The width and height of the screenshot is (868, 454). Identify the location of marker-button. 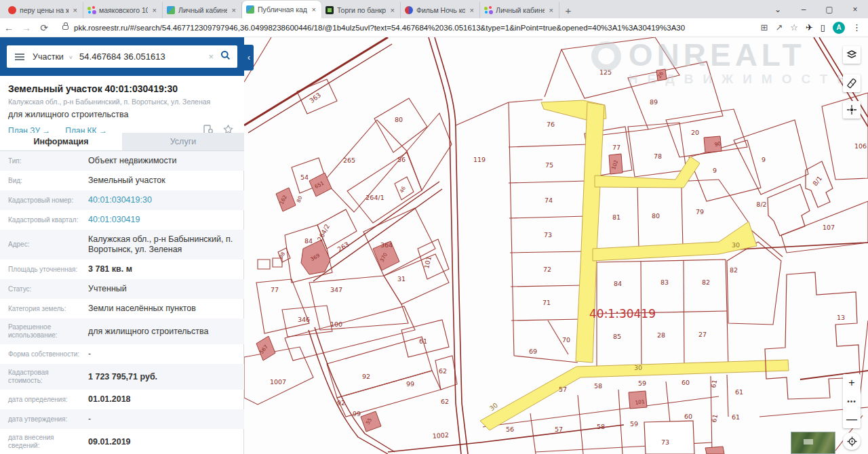
(852, 110).